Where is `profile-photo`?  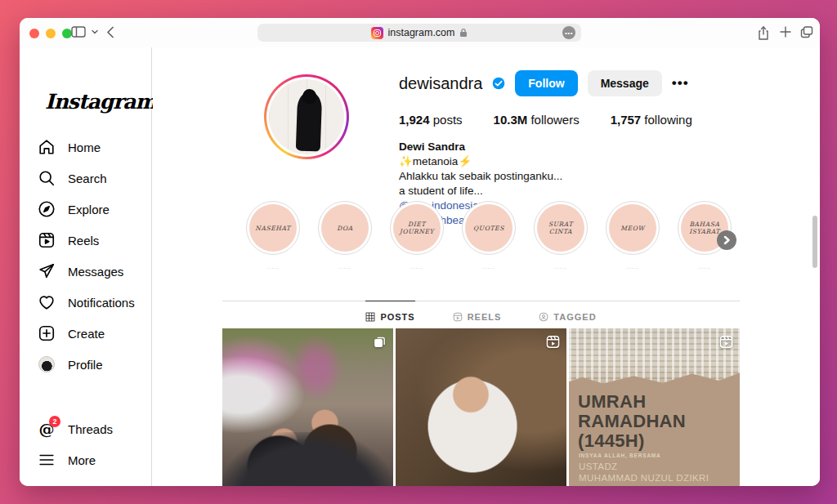
profile-photo is located at coordinates (307, 117).